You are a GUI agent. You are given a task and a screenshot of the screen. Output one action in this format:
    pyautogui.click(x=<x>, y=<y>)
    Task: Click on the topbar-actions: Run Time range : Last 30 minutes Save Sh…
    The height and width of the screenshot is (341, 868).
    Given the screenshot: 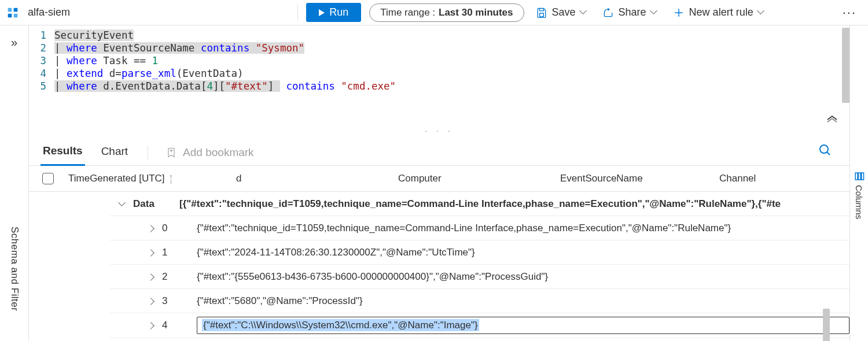 What is the action you would take?
    pyautogui.click(x=580, y=13)
    